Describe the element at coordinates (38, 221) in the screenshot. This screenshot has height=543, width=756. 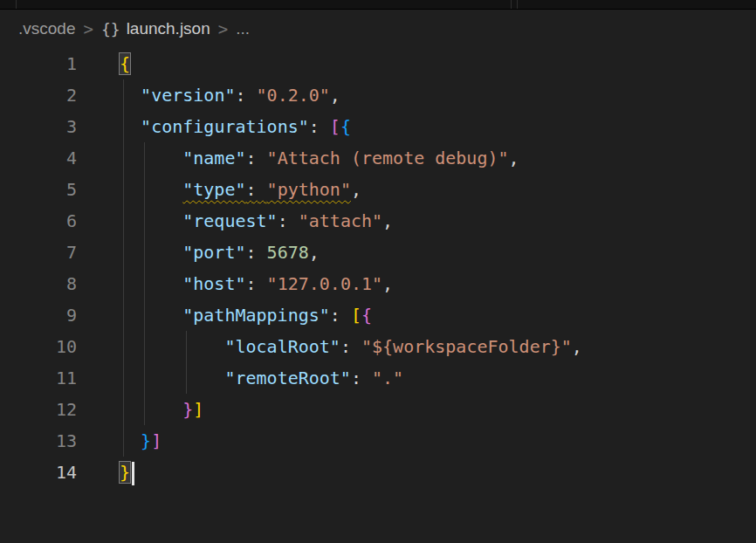
I see `line-number: 6` at that location.